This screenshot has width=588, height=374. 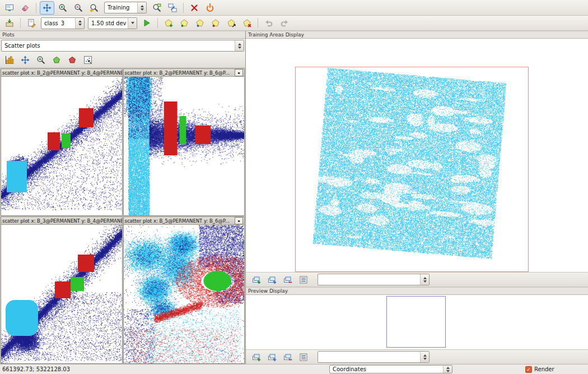 What do you see at coordinates (147, 23) in the screenshot?
I see `run-analysis-button` at bounding box center [147, 23].